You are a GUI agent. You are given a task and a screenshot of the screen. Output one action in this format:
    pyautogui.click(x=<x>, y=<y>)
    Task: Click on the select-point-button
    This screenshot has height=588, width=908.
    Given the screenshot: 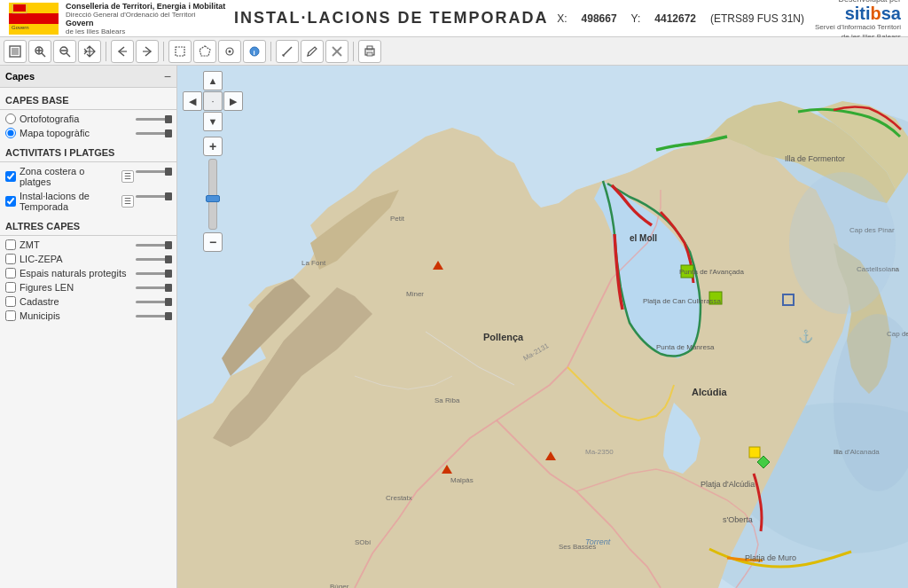 What is the action you would take?
    pyautogui.click(x=230, y=51)
    